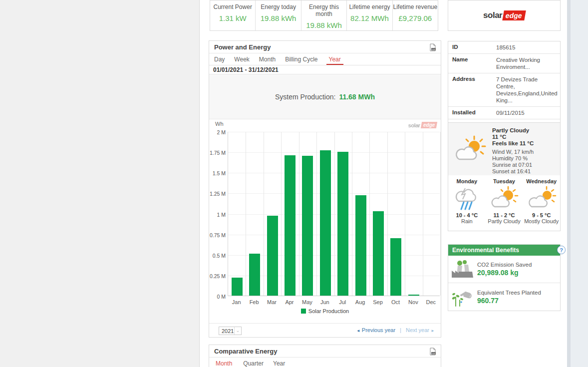 The width and height of the screenshot is (588, 367). I want to click on x-tick-label: Feb, so click(254, 302).